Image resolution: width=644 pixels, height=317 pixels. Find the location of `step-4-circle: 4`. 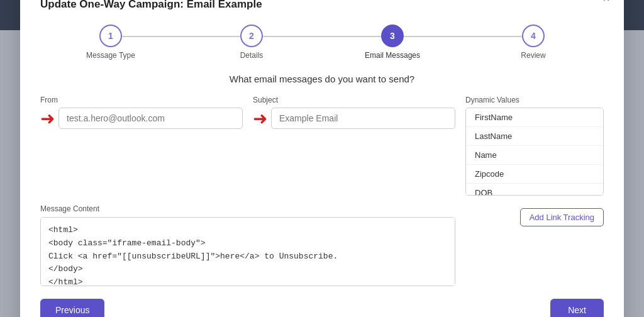

step-4-circle: 4 is located at coordinates (533, 36).